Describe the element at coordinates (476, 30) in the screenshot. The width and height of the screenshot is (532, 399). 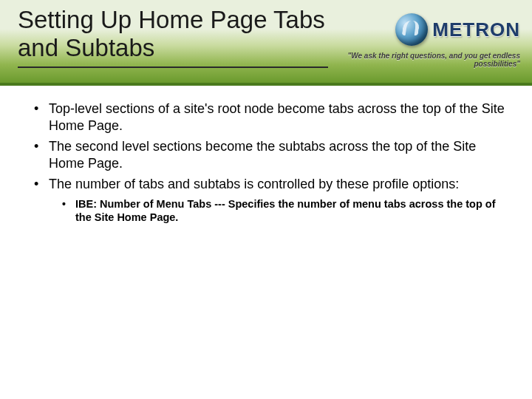
I see `logo-text: METRON` at that location.